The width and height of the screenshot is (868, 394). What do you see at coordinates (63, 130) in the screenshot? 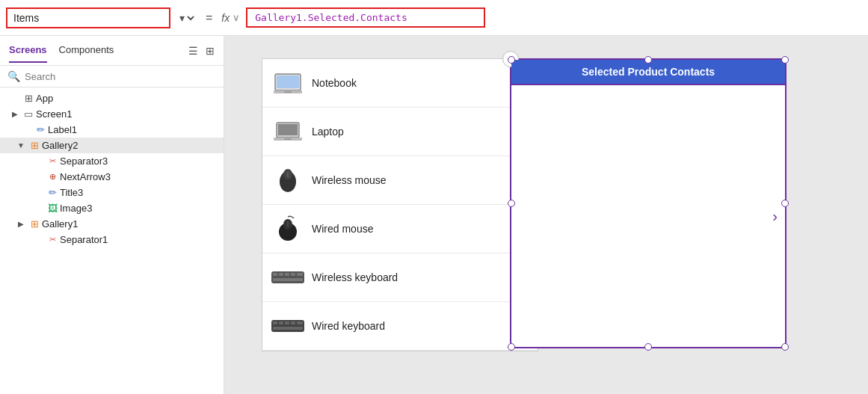
I see `tree-label-label1: Label1` at bounding box center [63, 130].